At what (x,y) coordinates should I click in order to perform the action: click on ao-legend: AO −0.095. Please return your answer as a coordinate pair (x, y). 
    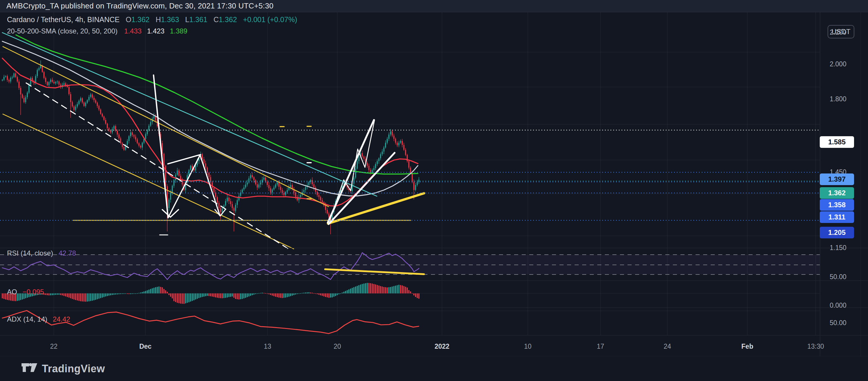
    Looking at the image, I should click on (26, 292).